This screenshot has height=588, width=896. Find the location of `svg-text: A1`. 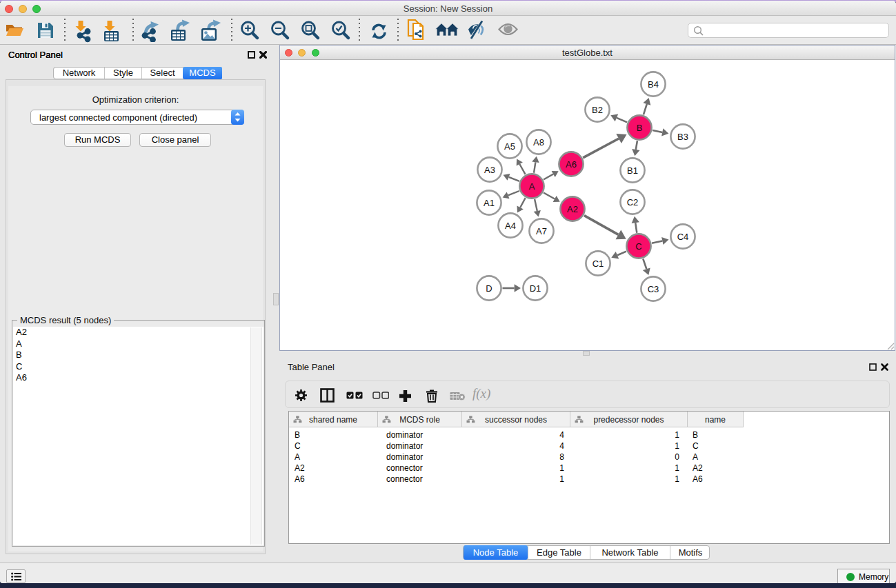

svg-text: A1 is located at coordinates (489, 203).